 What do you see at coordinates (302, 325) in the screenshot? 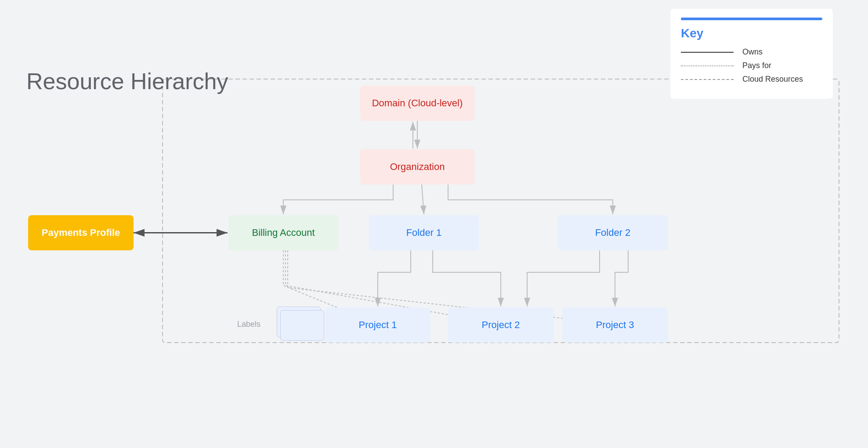
I see `labels-card-front` at bounding box center [302, 325].